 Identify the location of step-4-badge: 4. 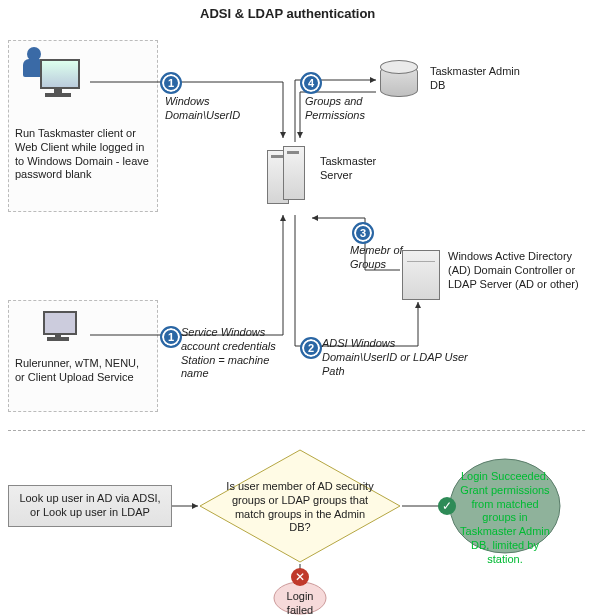
(311, 83).